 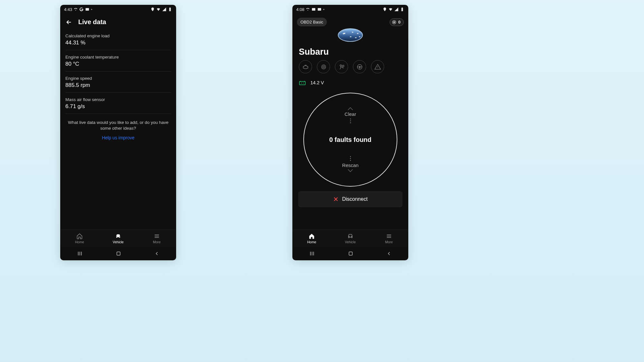 What do you see at coordinates (118, 57) in the screenshot?
I see `data-label: Engine coolant temperature` at bounding box center [118, 57].